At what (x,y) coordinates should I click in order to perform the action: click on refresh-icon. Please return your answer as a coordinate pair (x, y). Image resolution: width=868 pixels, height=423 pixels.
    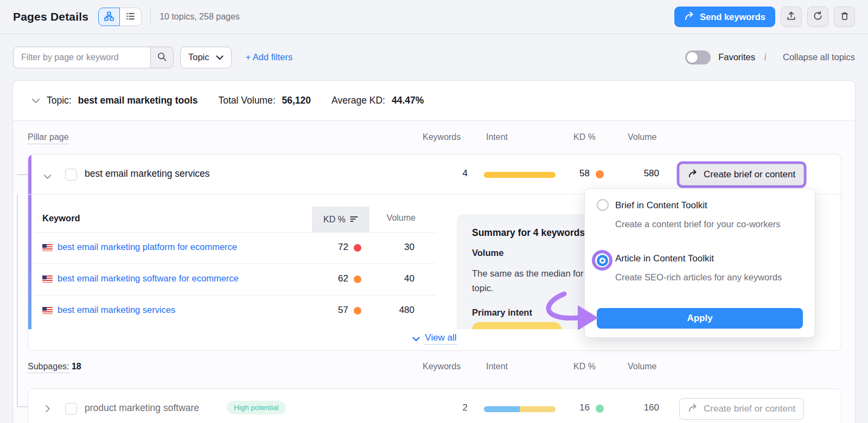
    Looking at the image, I should click on (818, 17).